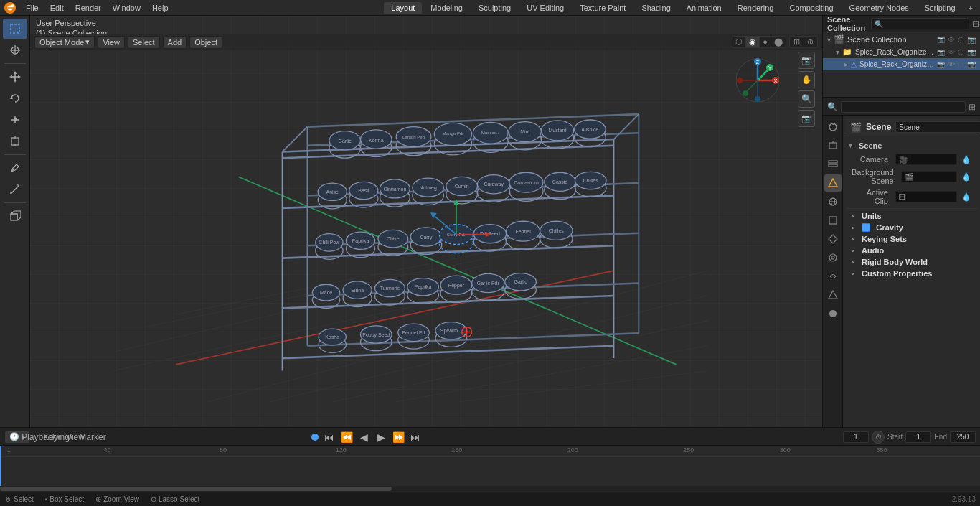 Image resolution: width=980 pixels, height=506 pixels. I want to click on menu-render: Render, so click(88, 8).